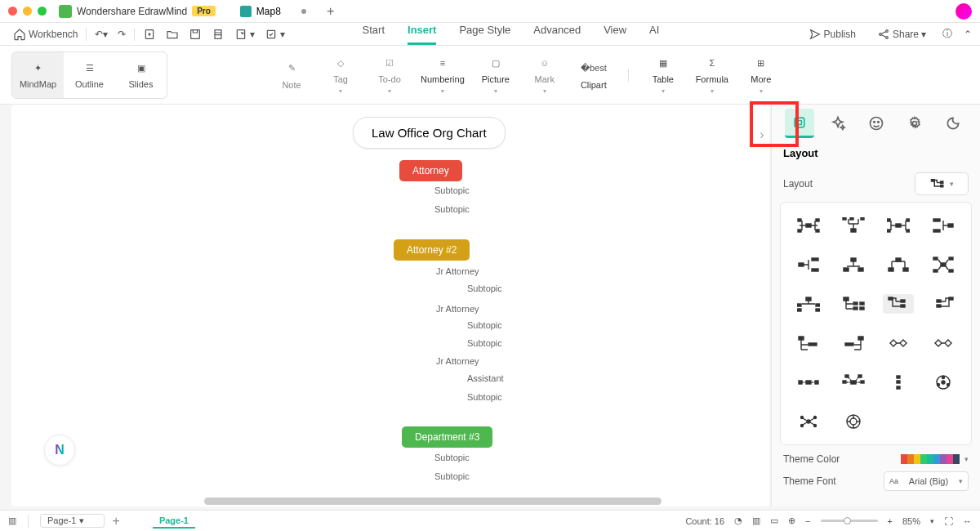  What do you see at coordinates (448, 437) in the screenshot?
I see `node-department-3: Department #3` at bounding box center [448, 437].